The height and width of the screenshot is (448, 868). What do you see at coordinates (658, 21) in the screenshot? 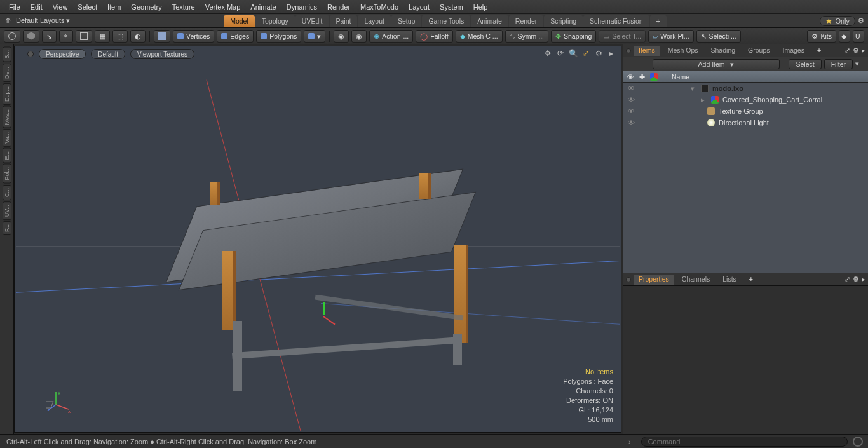
I see `tab-add: +` at bounding box center [658, 21].